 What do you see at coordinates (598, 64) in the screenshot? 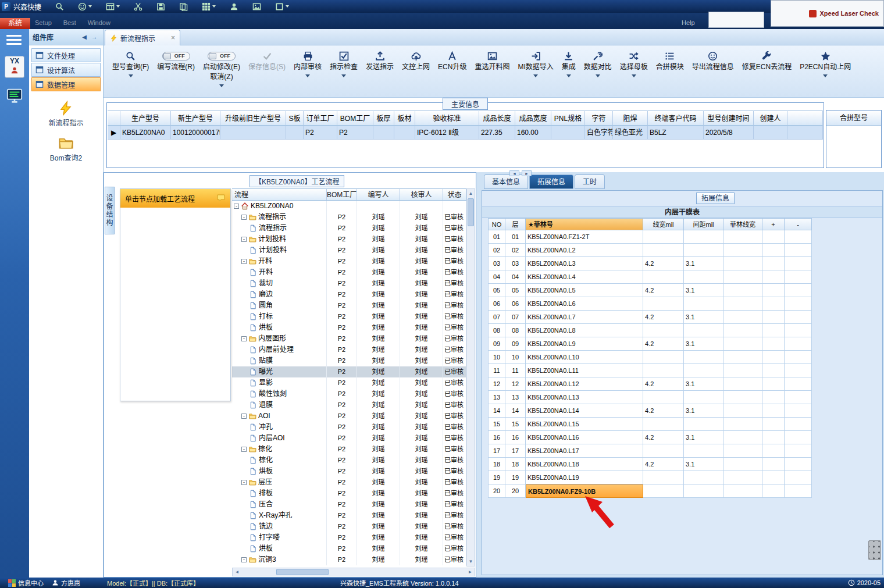
I see `toolbar-button-数据对比: 数据对比` at bounding box center [598, 64].